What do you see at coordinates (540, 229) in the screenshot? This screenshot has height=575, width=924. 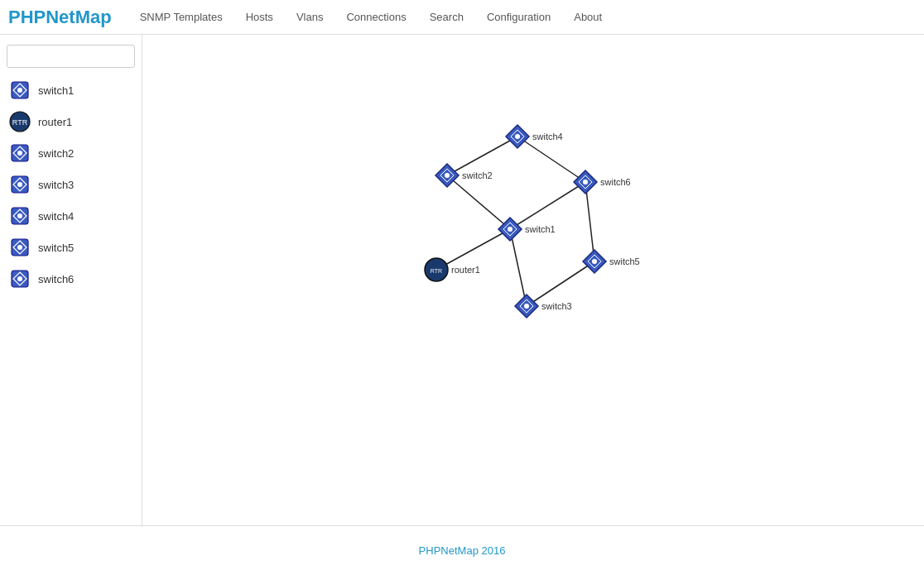 I see `node-label-switch1: switch1` at bounding box center [540, 229].